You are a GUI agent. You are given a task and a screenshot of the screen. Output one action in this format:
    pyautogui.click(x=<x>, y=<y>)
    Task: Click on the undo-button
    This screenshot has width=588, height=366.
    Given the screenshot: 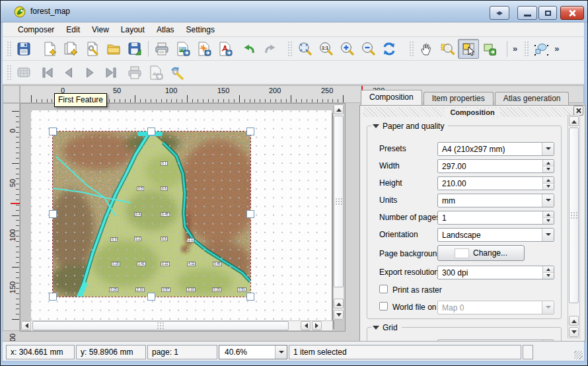 What is the action you would take?
    pyautogui.click(x=249, y=49)
    